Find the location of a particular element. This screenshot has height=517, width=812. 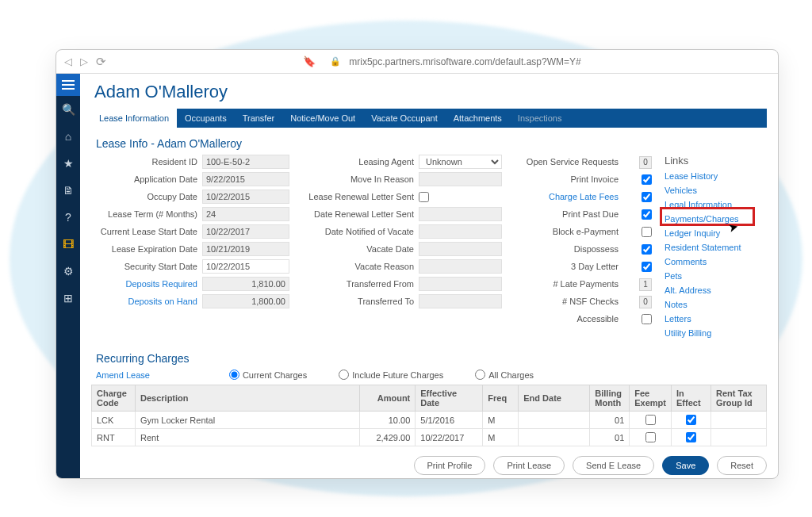

tab-occupants: Occupants is located at coordinates (206, 118).